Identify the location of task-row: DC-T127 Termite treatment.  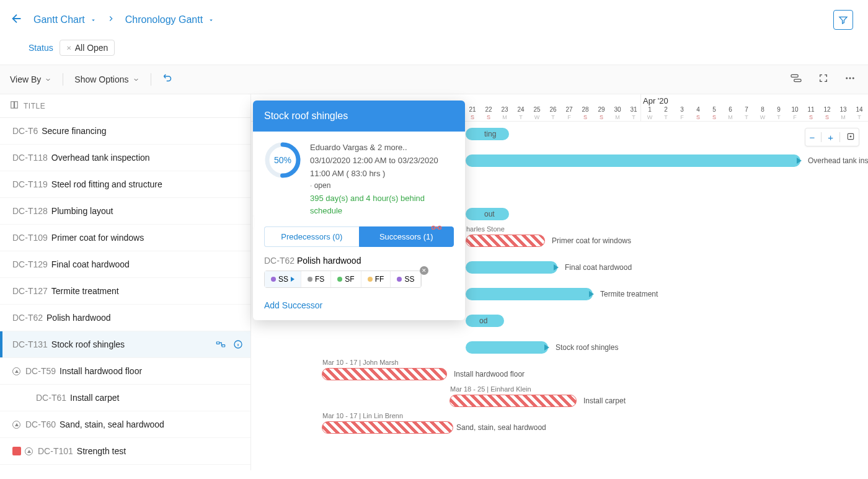
(125, 292).